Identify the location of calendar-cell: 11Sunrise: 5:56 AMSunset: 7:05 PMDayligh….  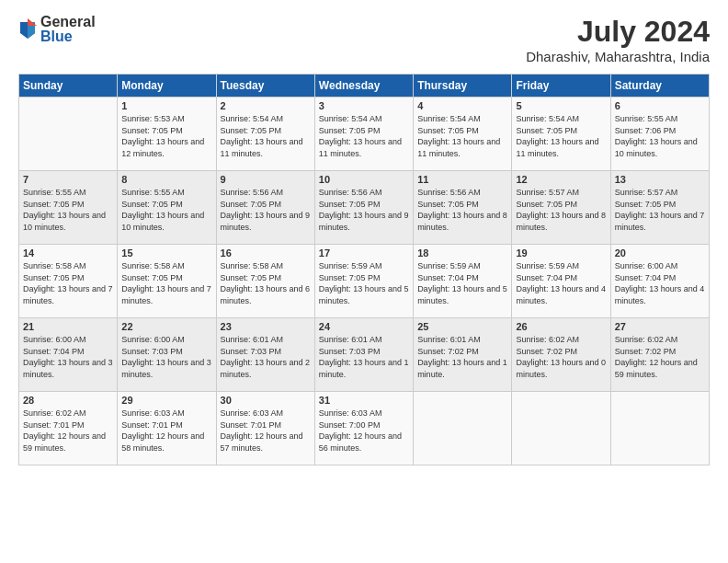
(463, 208).